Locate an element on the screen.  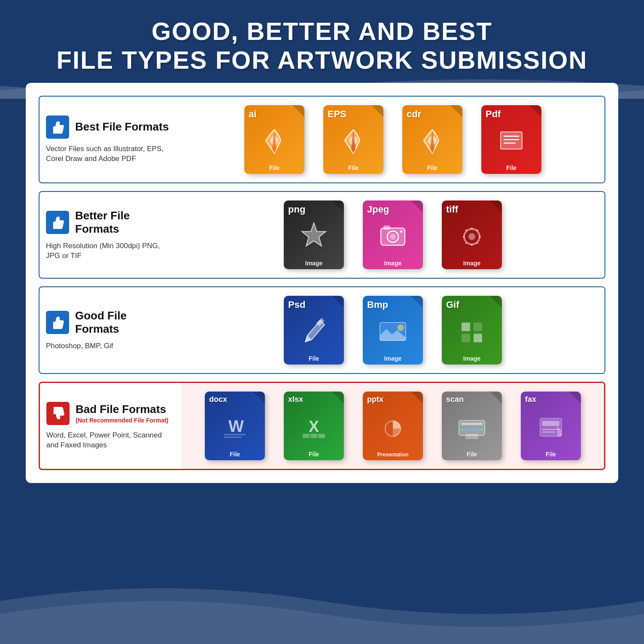
scan-bottom-label: File is located at coordinates (472, 454).